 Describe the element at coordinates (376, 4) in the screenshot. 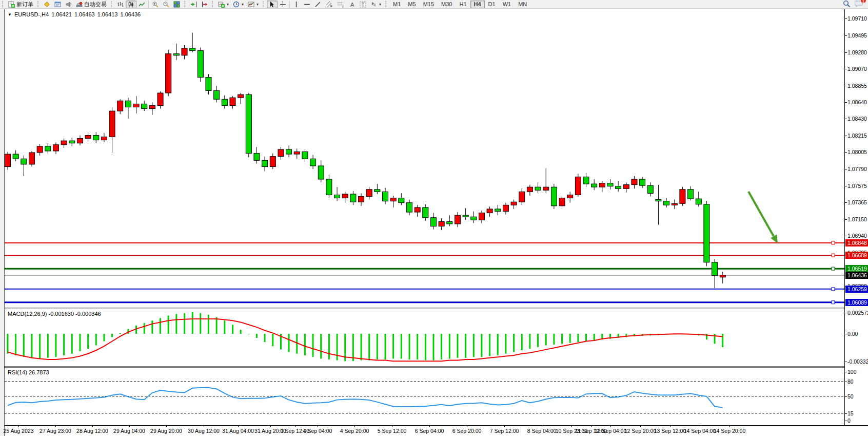

I see `arrows-tool-button: ▾` at that location.